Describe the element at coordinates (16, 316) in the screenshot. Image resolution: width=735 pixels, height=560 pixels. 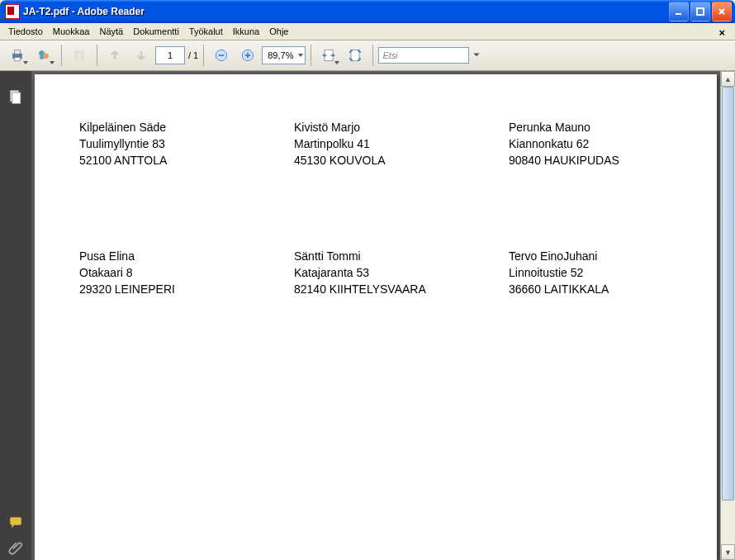
I see `nav-sidebar` at that location.